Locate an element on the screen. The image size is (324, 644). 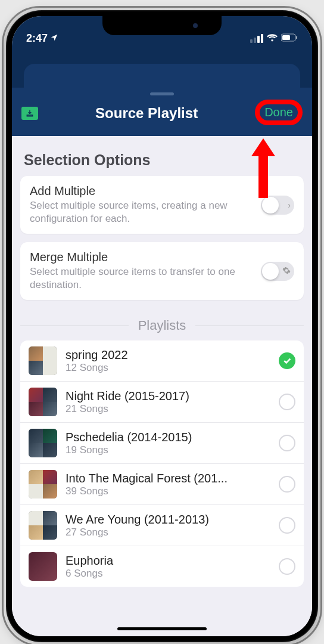
playlist-row: Euphoria 6 Songs is located at coordinates (162, 566).